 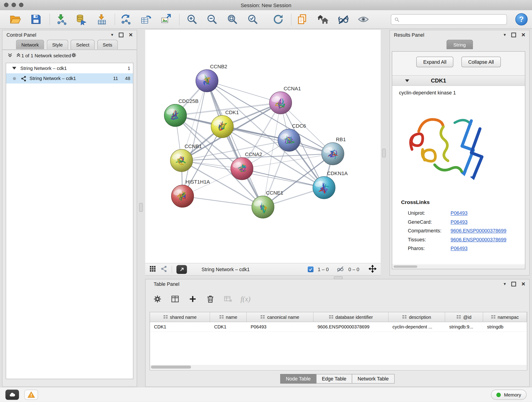 I want to click on network-collection-row: String Network – cdk1 1, so click(x=70, y=68).